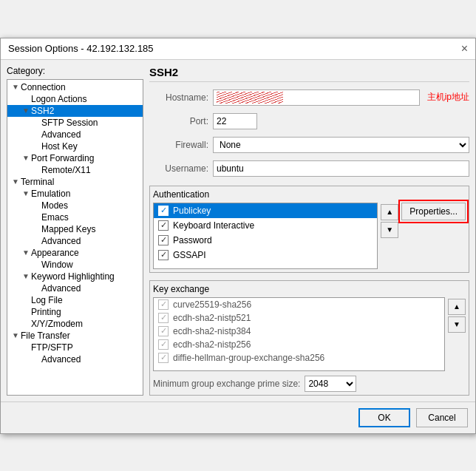 The width and height of the screenshot is (476, 471). Describe the element at coordinates (55, 253) in the screenshot. I see `tree-label-appearance: Appearance` at that location.